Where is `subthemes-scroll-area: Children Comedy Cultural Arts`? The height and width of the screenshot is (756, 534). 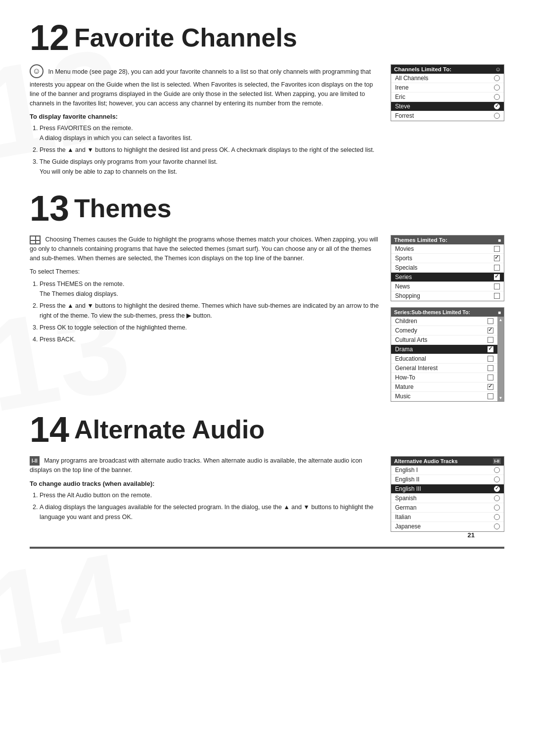
subthemes-scroll-area: Children Comedy Cultural Arts is located at coordinates (447, 359).